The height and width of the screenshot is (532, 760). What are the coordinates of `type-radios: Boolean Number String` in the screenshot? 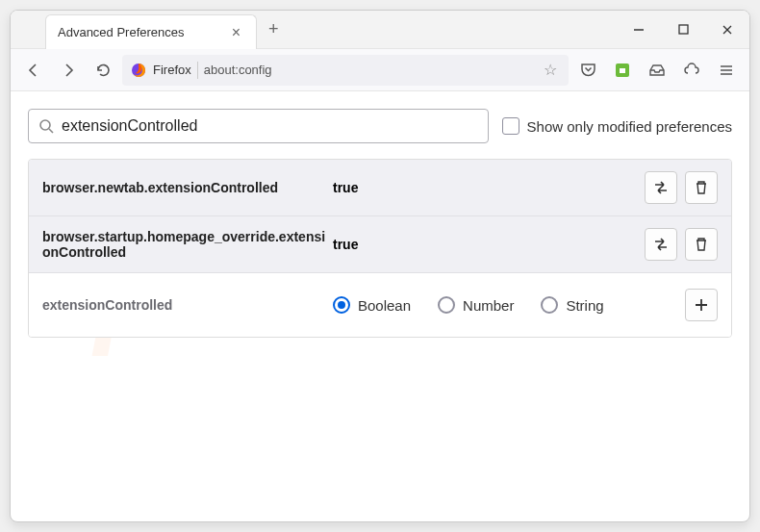 It's located at (469, 305).